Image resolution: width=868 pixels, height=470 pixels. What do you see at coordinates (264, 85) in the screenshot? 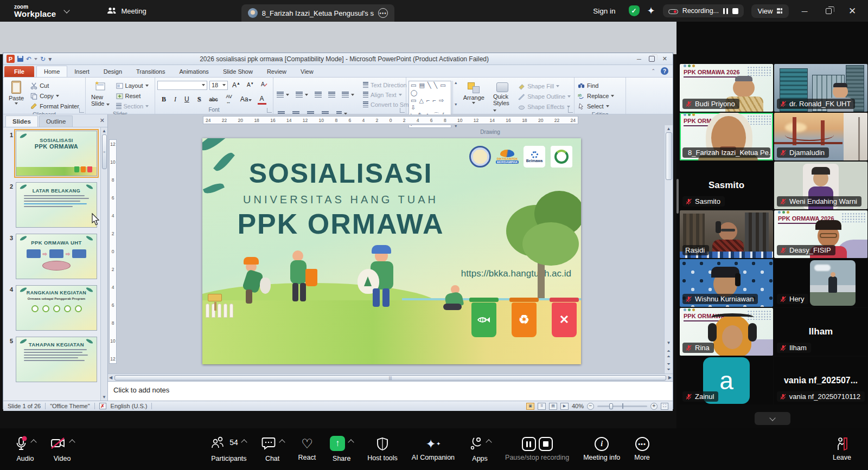
I see `clear-formatting-button: A` at bounding box center [264, 85].